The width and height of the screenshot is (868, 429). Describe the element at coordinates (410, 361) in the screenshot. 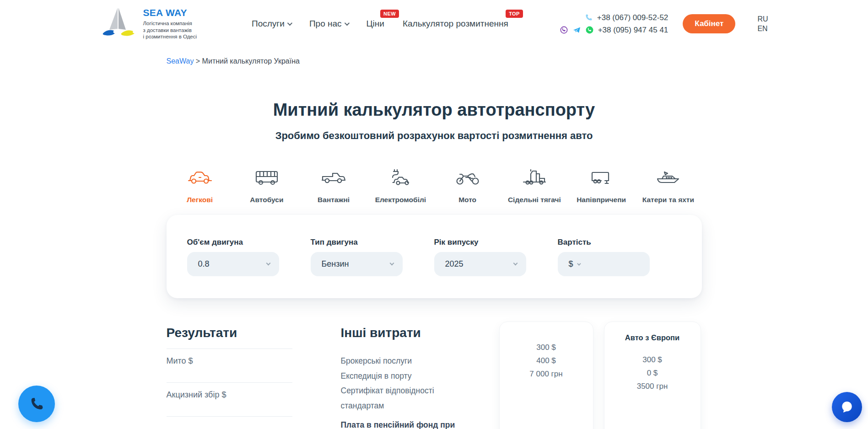

I see `cost-item-broker: Брокерські послуги` at that location.